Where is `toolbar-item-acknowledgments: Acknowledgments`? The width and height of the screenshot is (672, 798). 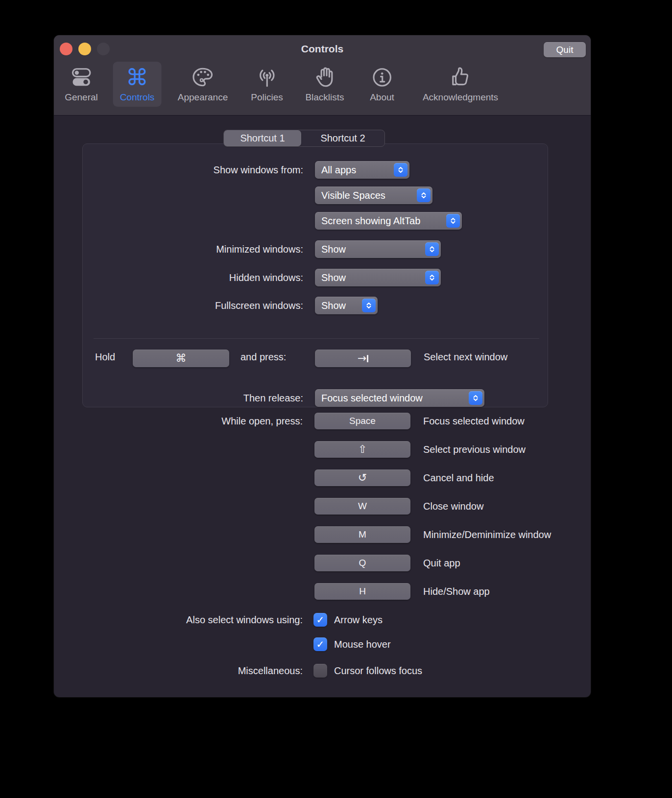
toolbar-item-acknowledgments: Acknowledgments is located at coordinates (460, 84).